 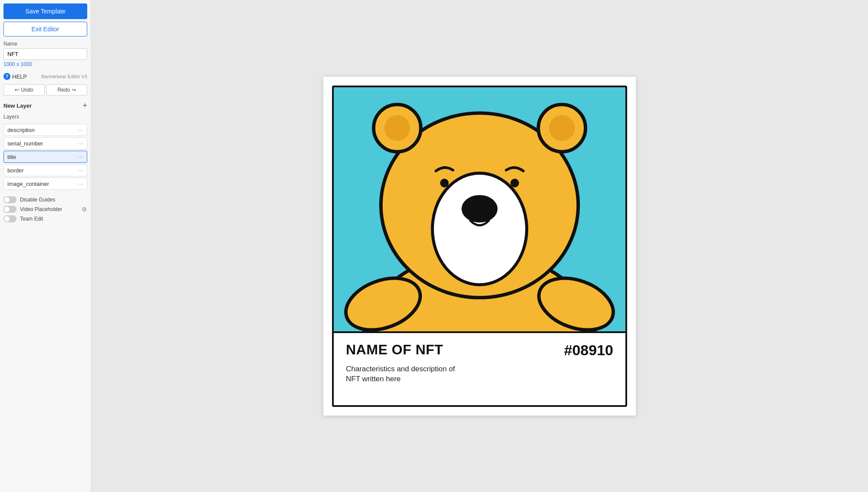 What do you see at coordinates (84, 209) in the screenshot?
I see `gear-icon-video-placeholder: ⚙` at bounding box center [84, 209].